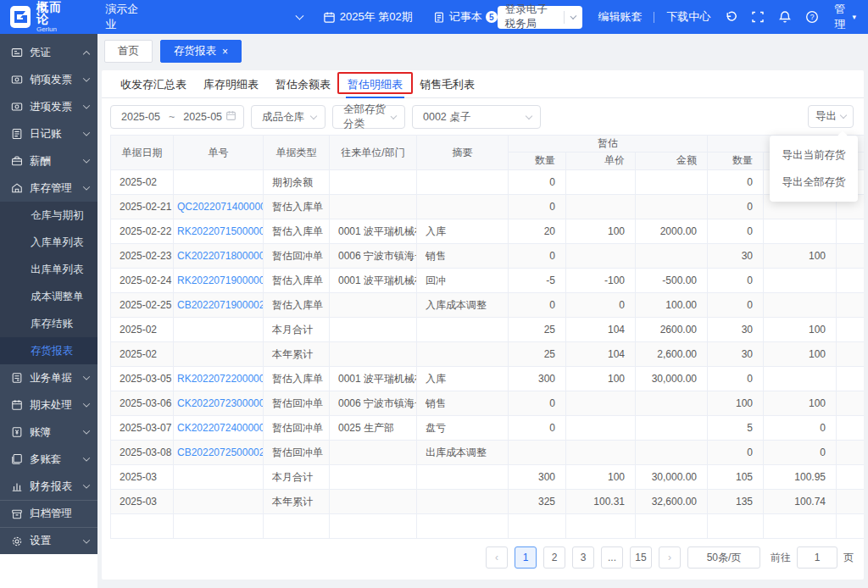 The width and height of the screenshot is (868, 588). Describe the element at coordinates (49, 486) in the screenshot. I see `sidebar-item-财务报表: 财务报表` at that location.